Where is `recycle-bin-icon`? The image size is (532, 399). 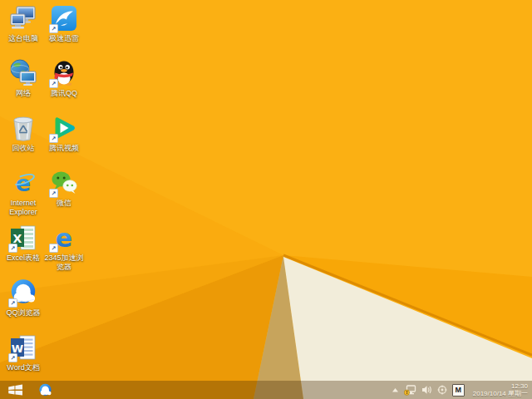 recycle-bin-icon is located at coordinates (23, 128).